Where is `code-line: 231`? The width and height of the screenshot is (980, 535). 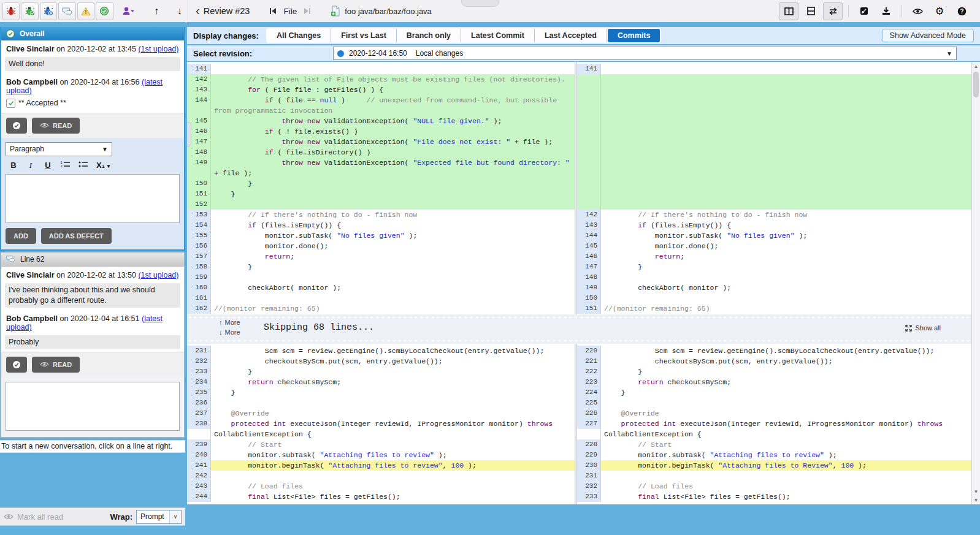 code-line: 231 is located at coordinates (774, 476).